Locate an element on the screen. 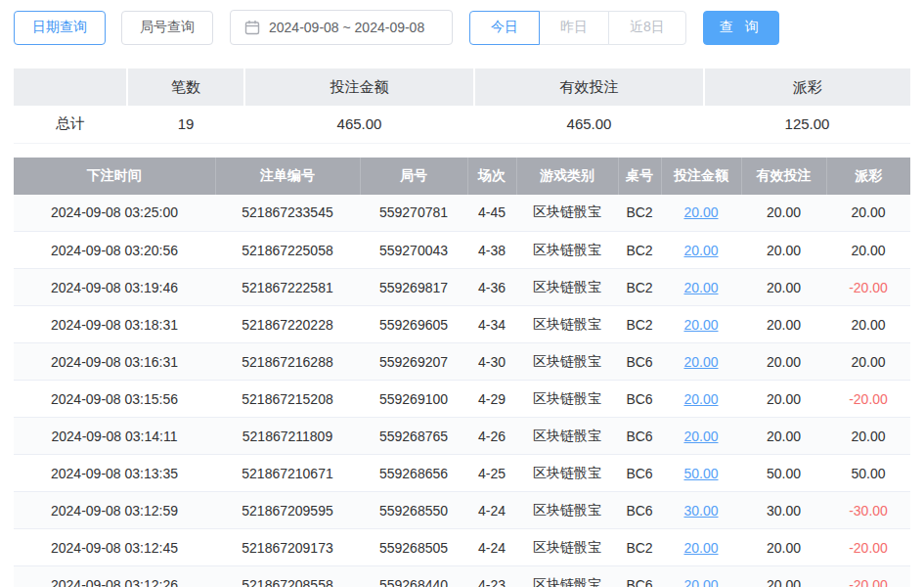  round-id-cell: 559269605 is located at coordinates (414, 325).